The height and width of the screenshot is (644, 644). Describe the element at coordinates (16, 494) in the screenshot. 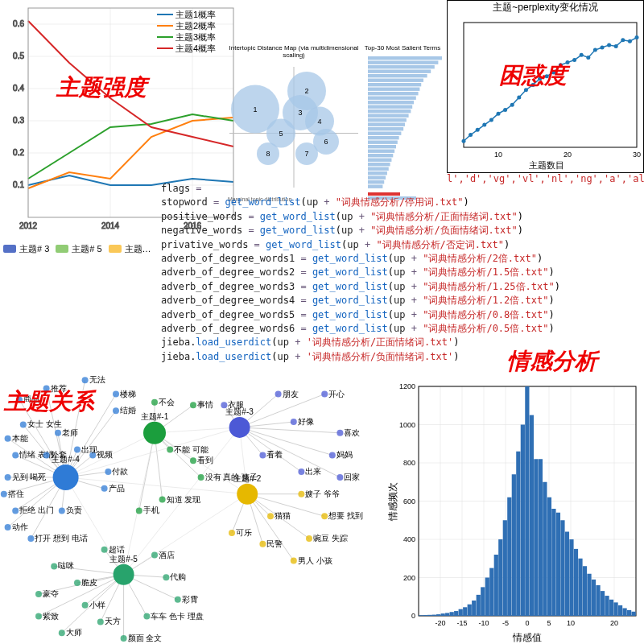

I see `svg-text: 搭住` at that location.